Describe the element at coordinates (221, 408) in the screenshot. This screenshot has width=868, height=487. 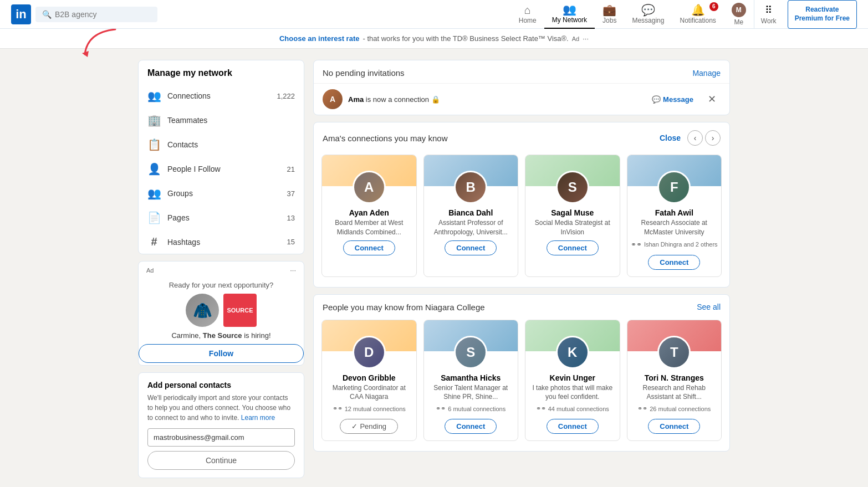
I see `contacts-card-desc: We'll periodically import and store your…` at that location.